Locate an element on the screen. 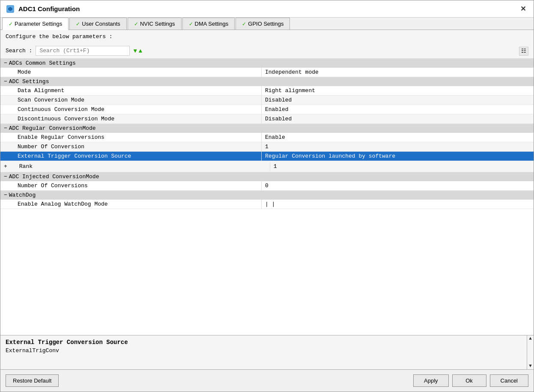 The height and width of the screenshot is (392, 534). tab-label-user: User Constants is located at coordinates (101, 24).